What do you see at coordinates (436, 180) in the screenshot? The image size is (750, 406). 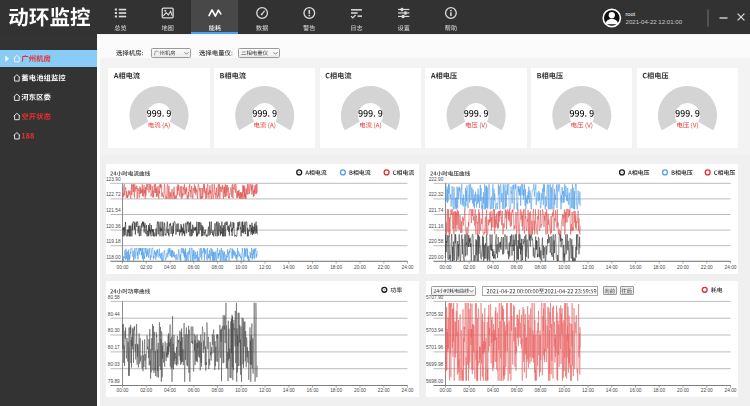 I see `svg-text: 222.90` at bounding box center [436, 180].